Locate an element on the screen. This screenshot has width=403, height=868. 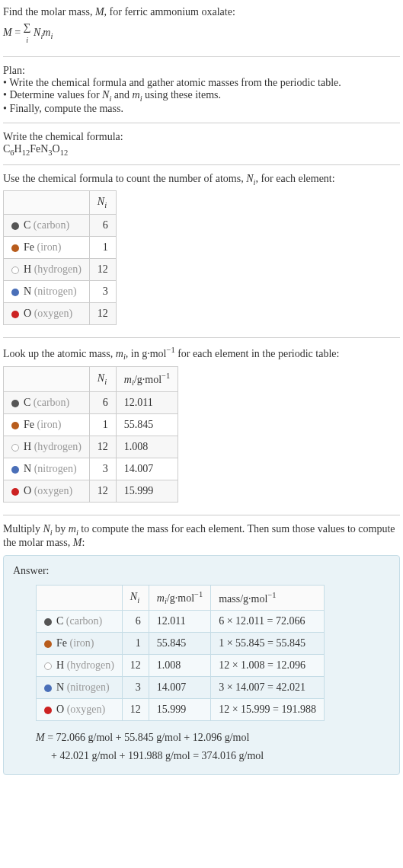
eq-N: N is located at coordinates (37, 32).